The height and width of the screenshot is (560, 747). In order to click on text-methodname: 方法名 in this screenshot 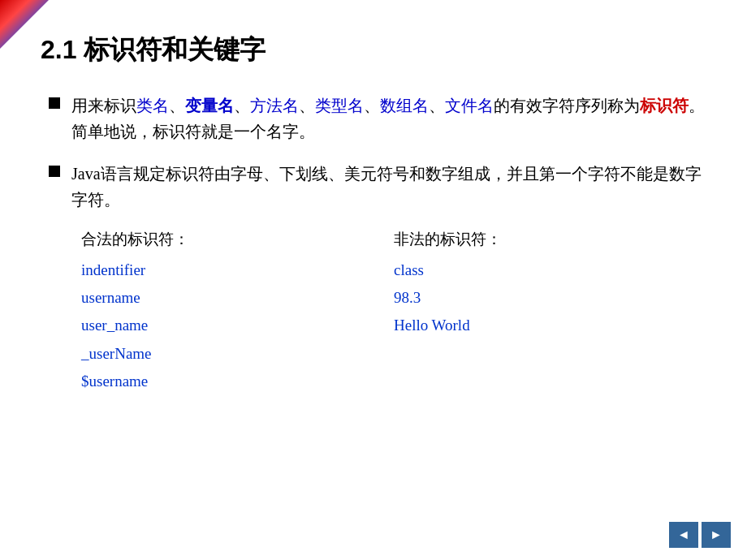, I will do `click(274, 106)`.